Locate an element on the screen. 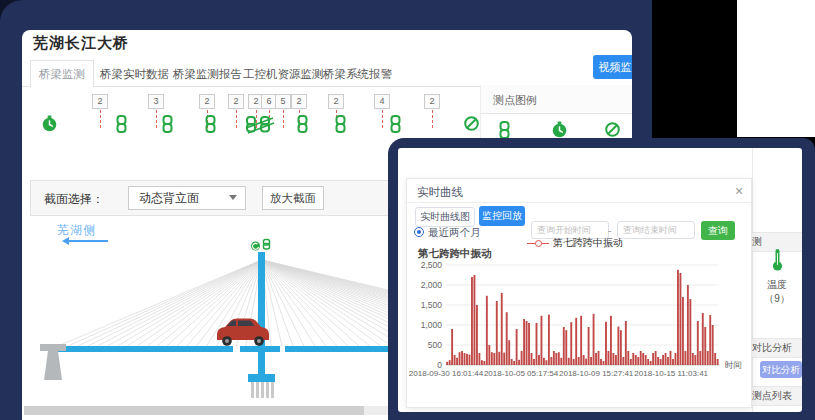 Image resolution: width=815 pixels, height=420 pixels. last-two-months-label: 最近两个月 is located at coordinates (454, 233).